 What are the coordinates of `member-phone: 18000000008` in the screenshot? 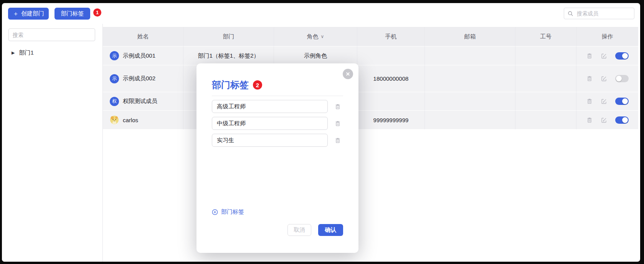 It's located at (391, 79).